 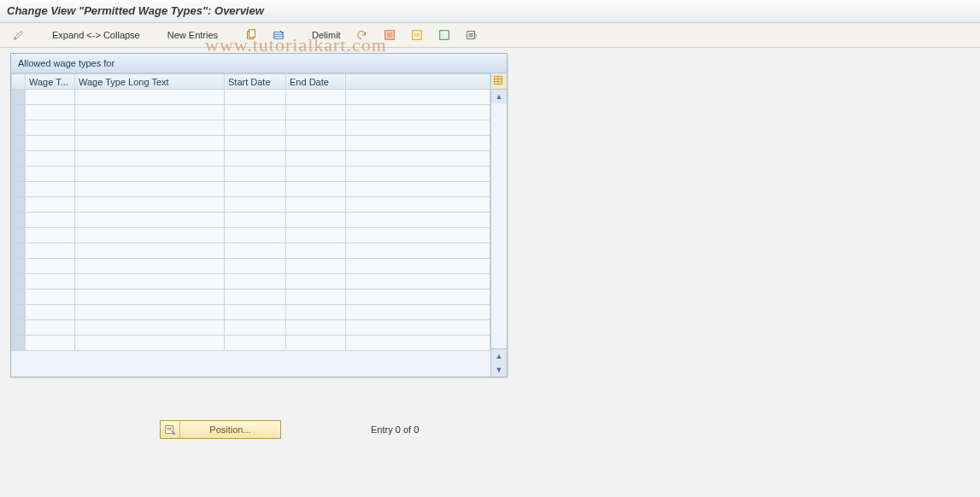 I want to click on table-settings-button, so click(x=499, y=82).